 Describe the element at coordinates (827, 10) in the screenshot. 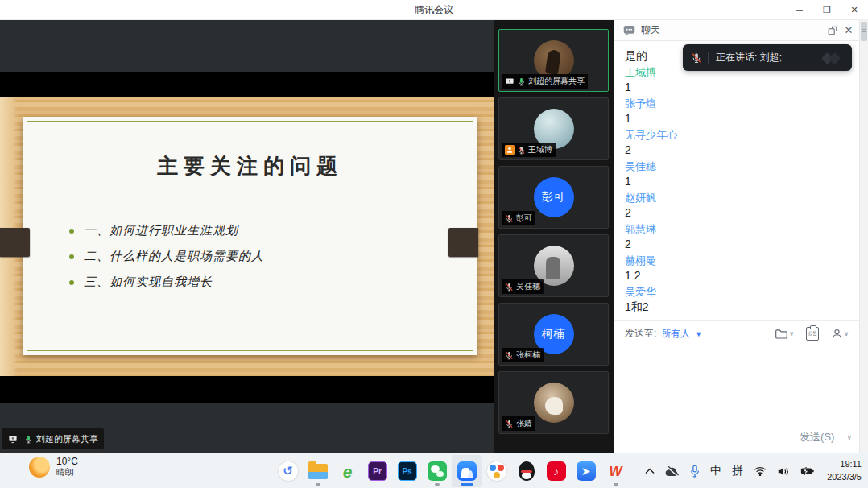

I see `restore-icon: ❐` at that location.